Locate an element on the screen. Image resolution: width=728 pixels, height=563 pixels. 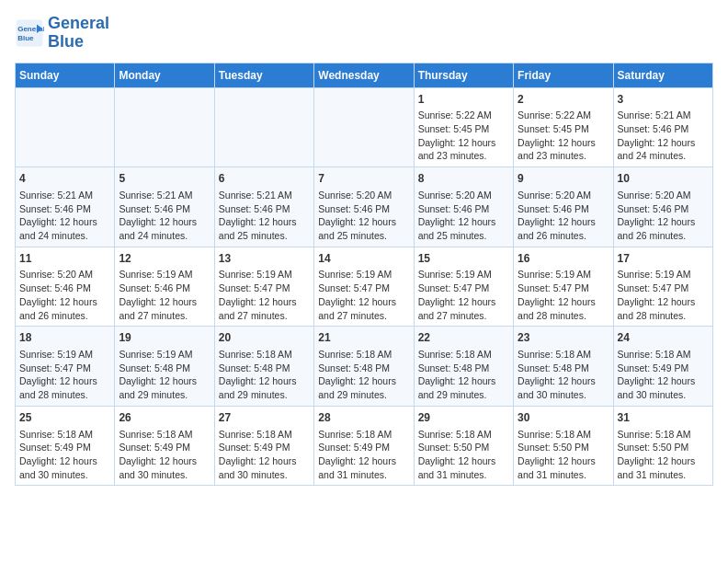
calendar-cell: 17Sunrise: 5:19 AM Sunset: 5:47 PM Dayli… is located at coordinates (663, 287).